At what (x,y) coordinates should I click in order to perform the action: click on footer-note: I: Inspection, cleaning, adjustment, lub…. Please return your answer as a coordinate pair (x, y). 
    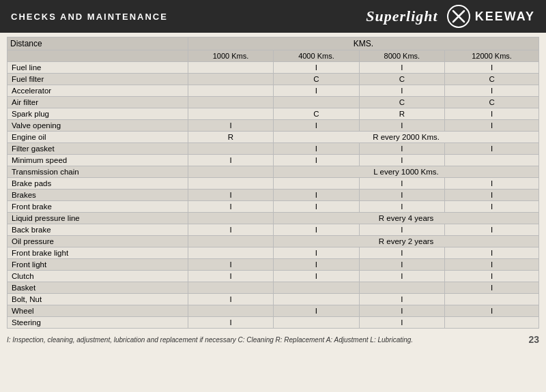
    Looking at the image, I should click on (210, 340).